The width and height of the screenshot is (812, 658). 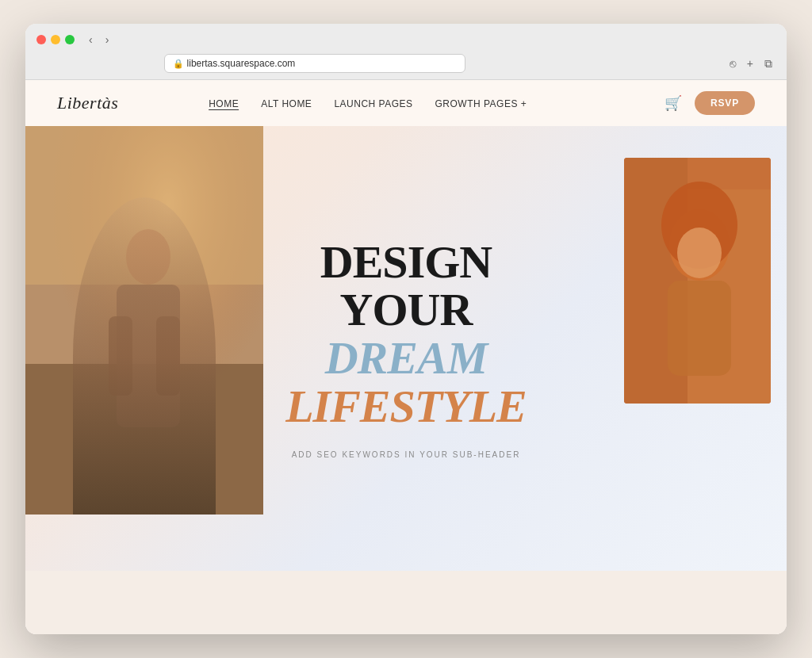 I want to click on rsvp-button: RSVP, so click(x=725, y=103).